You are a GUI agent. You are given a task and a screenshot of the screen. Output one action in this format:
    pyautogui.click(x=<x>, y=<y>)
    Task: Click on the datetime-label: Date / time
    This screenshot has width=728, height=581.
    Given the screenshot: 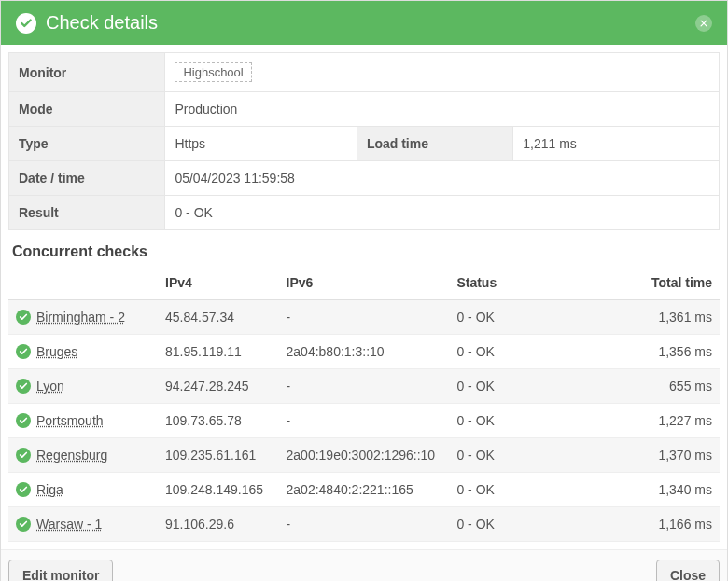 What is the action you would take?
    pyautogui.click(x=88, y=179)
    